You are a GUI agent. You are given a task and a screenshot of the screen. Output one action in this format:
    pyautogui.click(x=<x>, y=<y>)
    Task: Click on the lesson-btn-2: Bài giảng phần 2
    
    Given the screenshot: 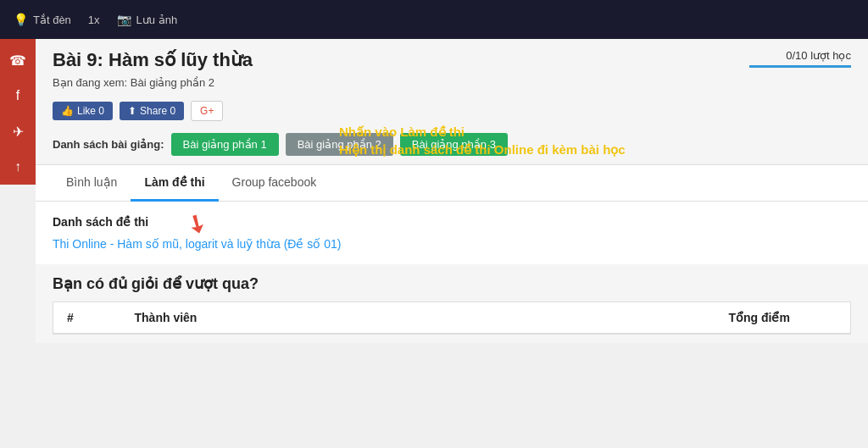 What is the action you would take?
    pyautogui.click(x=339, y=144)
    